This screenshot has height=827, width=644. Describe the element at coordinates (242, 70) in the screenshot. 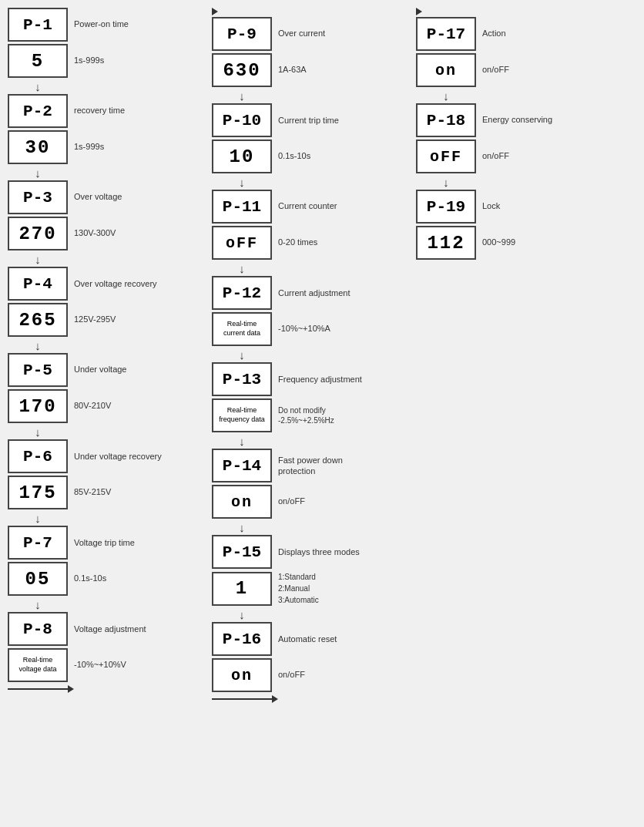

I see `p9-value-box: 630` at that location.